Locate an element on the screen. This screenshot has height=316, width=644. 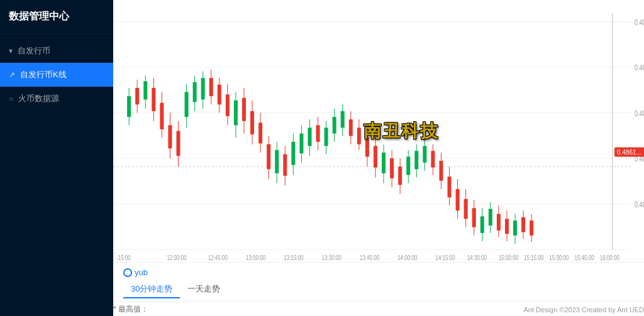
svg-text: 15:15:00 is located at coordinates (533, 258).